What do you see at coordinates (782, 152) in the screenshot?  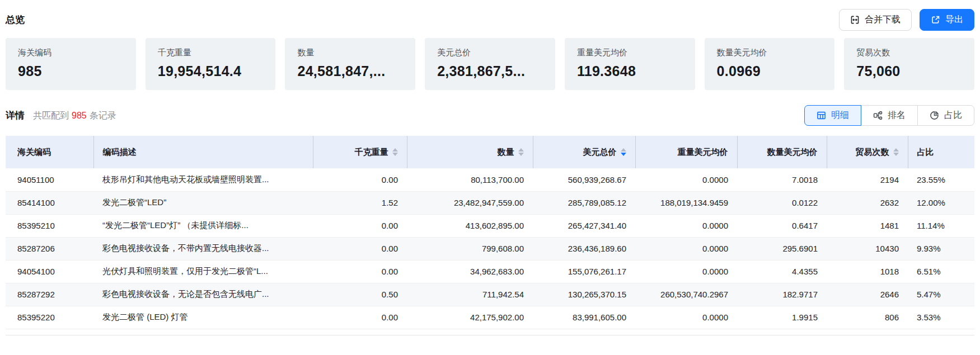 I see `column-header-数量美元均价: 数量美元均价` at bounding box center [782, 152].